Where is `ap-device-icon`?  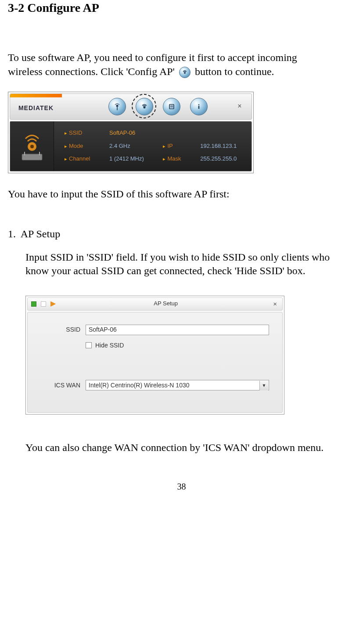
ap-device-icon is located at coordinates (32, 147).